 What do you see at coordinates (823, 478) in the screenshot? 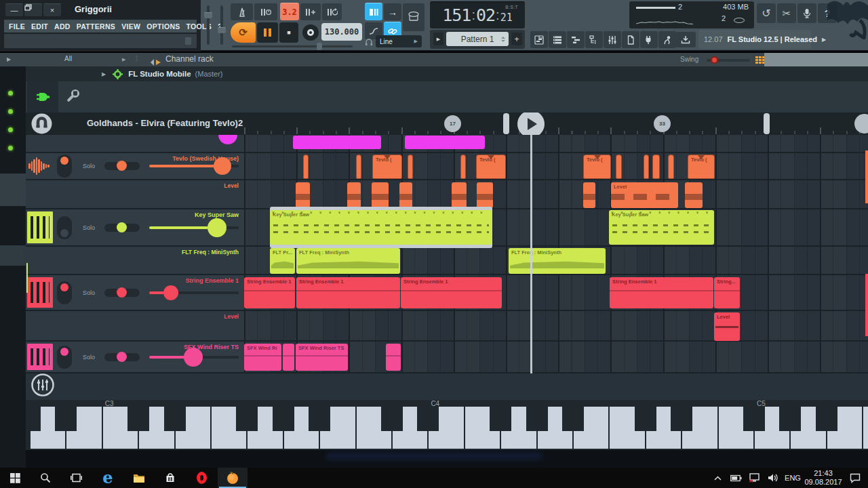
I see `taskbar-clock: 21:43 09.08.2017` at bounding box center [823, 478].